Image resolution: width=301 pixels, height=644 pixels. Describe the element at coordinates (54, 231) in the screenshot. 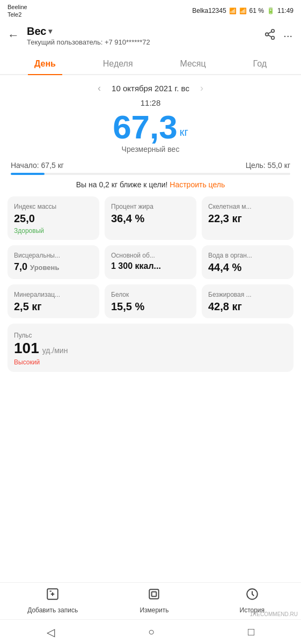

I see `metric-sub-bmi: Здоровый` at that location.